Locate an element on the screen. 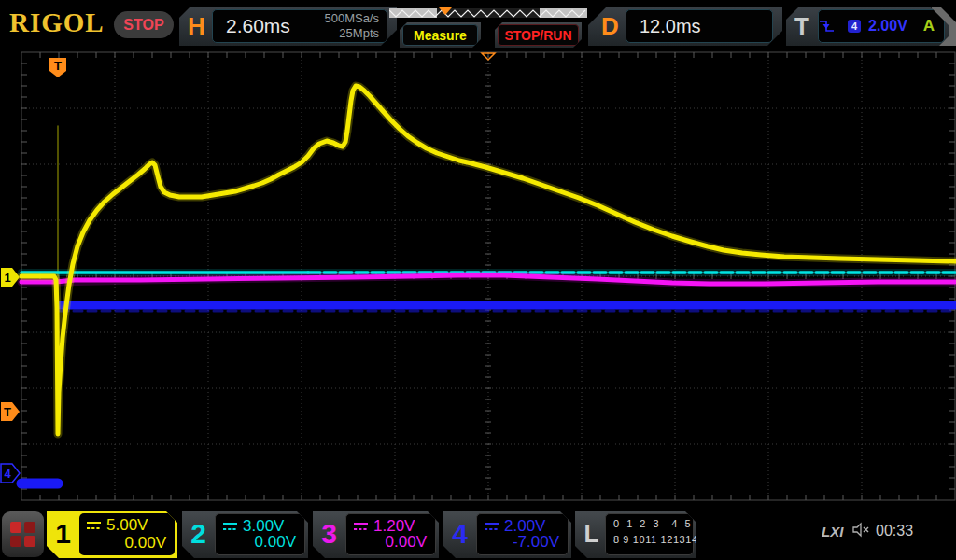  timebase-value: 2.60ms is located at coordinates (269, 26).